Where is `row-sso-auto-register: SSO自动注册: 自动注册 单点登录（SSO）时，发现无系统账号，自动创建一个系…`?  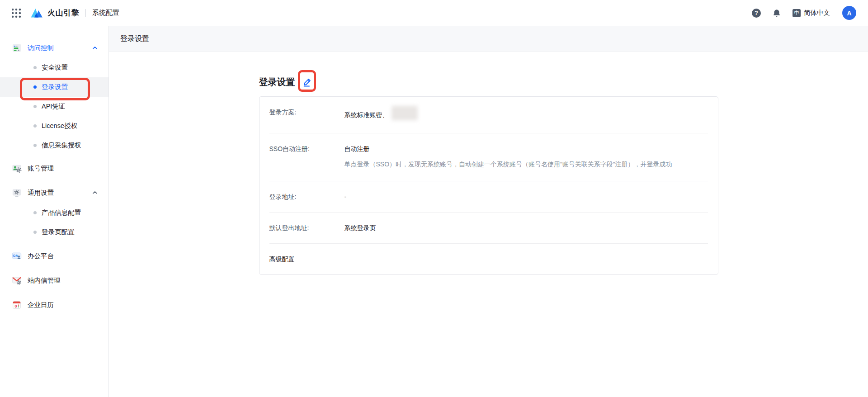
row-sso-auto-register: SSO自动注册: 自动注册 单点登录（SSO）时，发现无系统账号，自动创建一个系… is located at coordinates (489, 157).